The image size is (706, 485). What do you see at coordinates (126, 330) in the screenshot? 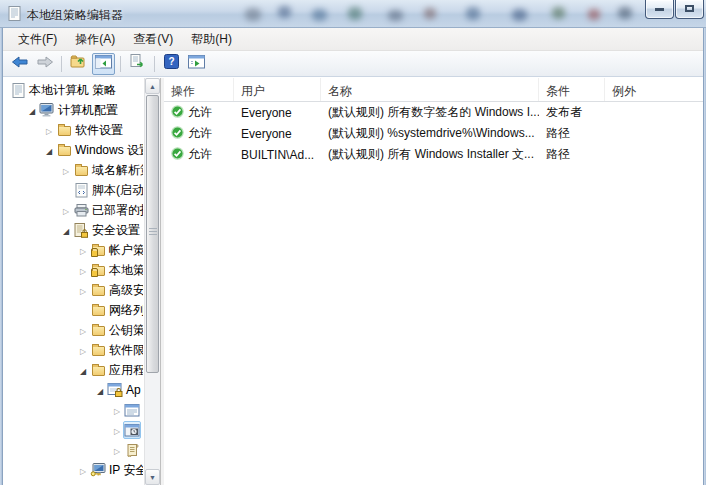
I see `tree-item-label: 公钥策` at bounding box center [126, 330].